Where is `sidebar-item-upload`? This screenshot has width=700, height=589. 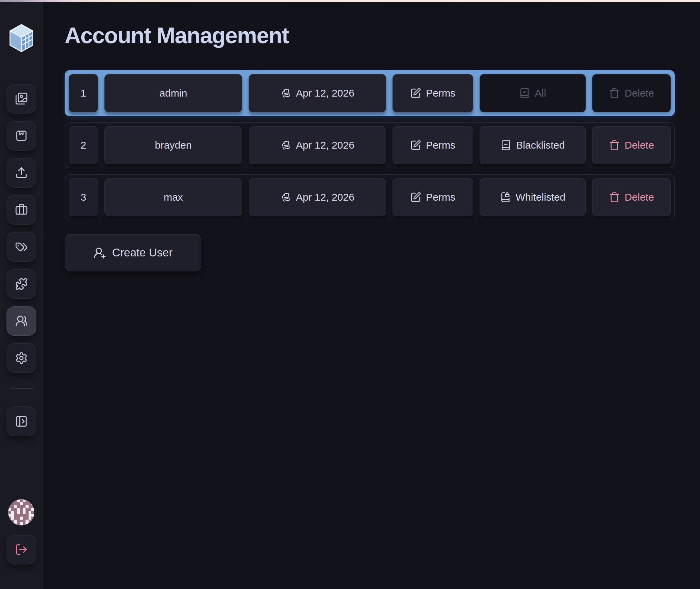
sidebar-item-upload is located at coordinates (21, 173).